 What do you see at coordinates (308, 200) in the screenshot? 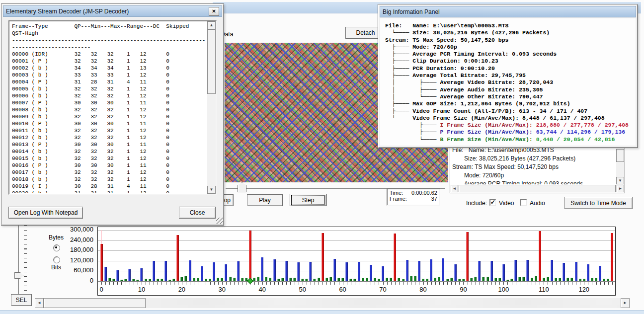
I see `step-button: Step` at bounding box center [308, 200].